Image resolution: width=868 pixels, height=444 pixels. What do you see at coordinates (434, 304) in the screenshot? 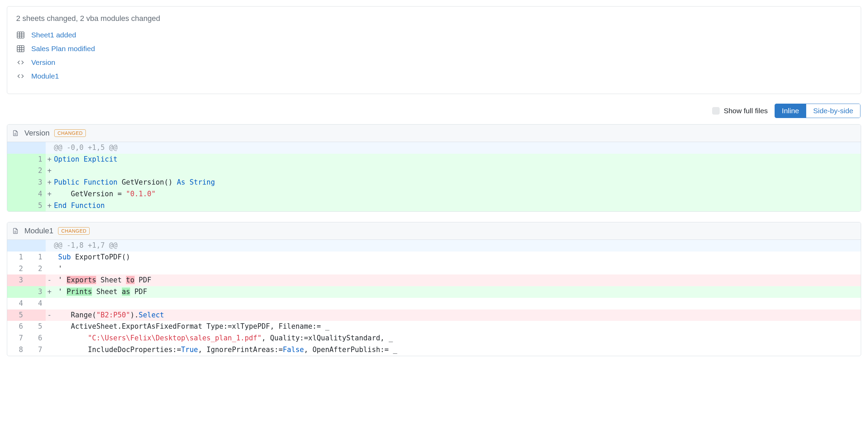
I see `diff-line: 44` at bounding box center [434, 304].